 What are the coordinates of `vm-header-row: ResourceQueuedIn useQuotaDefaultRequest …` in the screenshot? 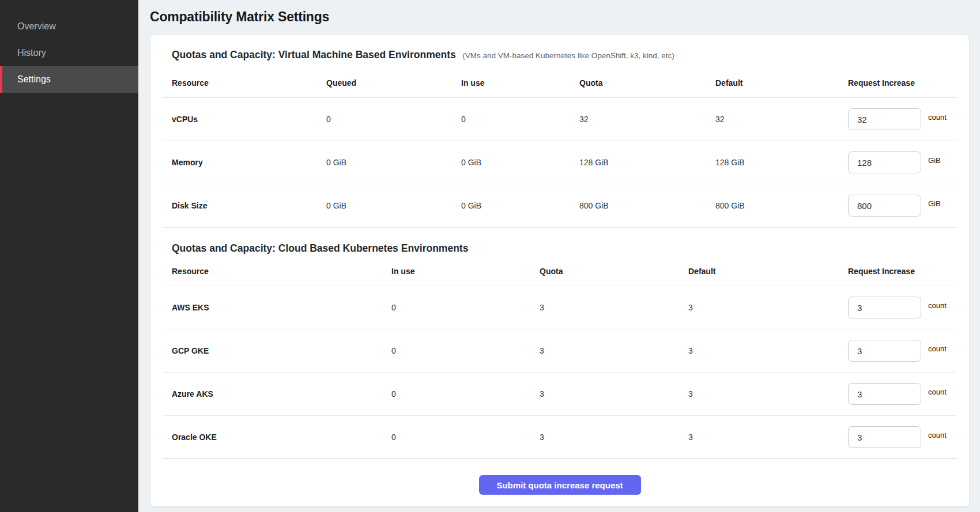 It's located at (560, 83).